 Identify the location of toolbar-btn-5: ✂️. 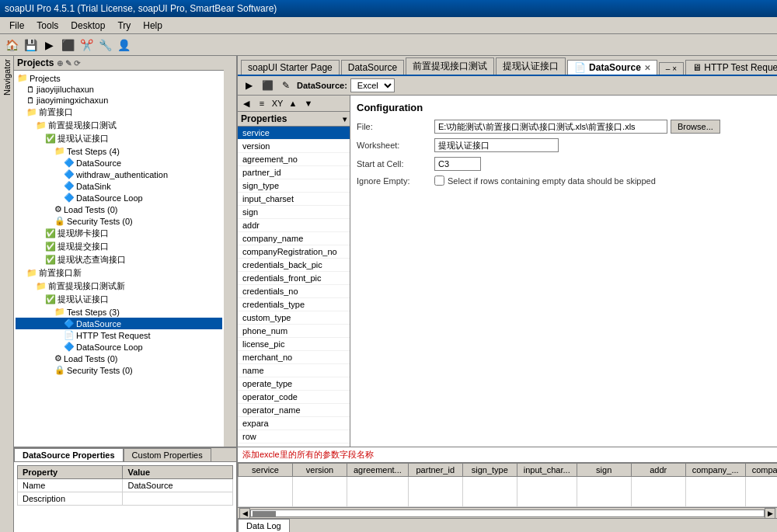
(86, 45).